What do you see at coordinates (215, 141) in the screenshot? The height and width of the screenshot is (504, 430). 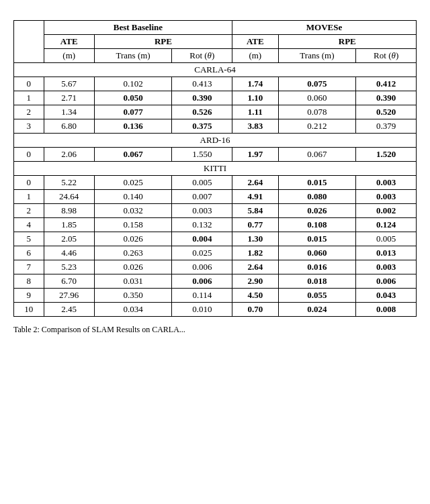 I see `section-label: ARD-16` at bounding box center [215, 141].